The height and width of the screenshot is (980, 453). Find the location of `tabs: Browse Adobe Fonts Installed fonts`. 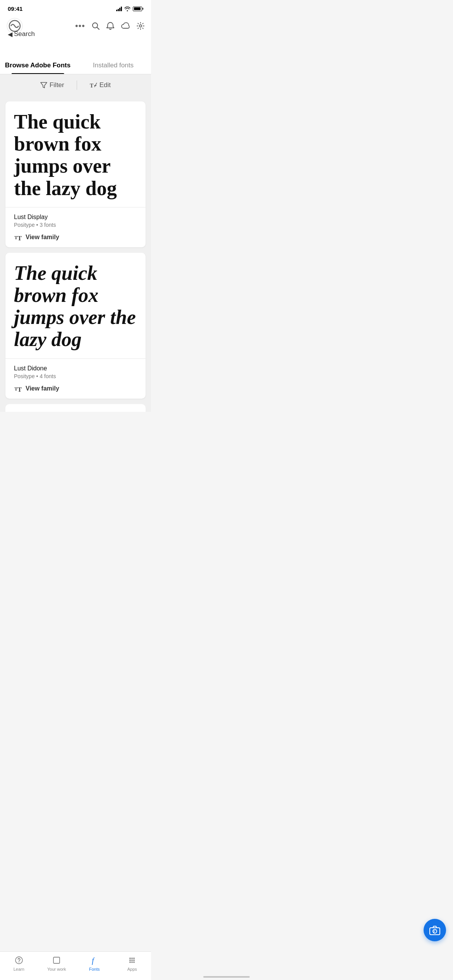

tabs: Browse Adobe Fonts Installed fonts is located at coordinates (76, 65).